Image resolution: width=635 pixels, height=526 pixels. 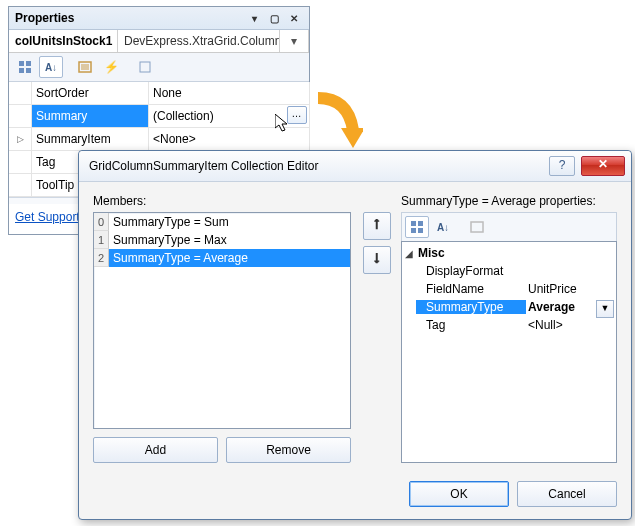 What do you see at coordinates (159, 68) in the screenshot?
I see `properties-toolbar: A↓ ⚡` at bounding box center [159, 68].